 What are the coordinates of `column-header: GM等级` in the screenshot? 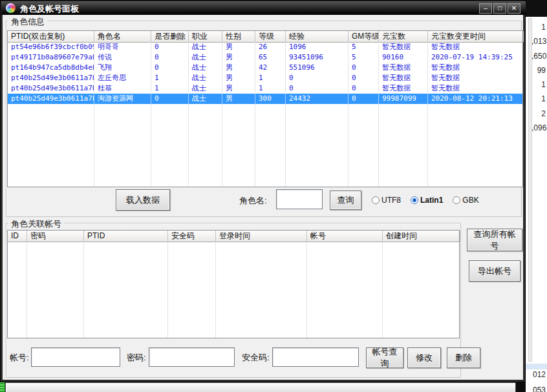 It's located at (363, 36).